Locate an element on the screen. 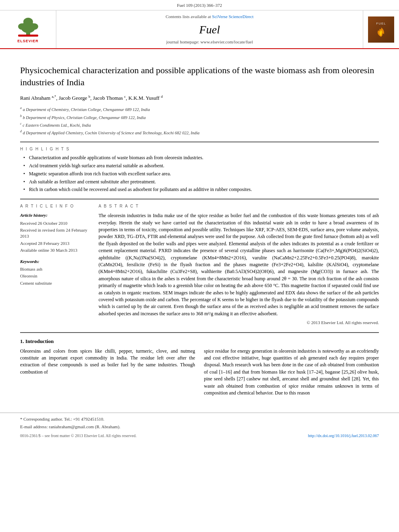  footer-bottom: 0016-2361/$ – see front matter © 2013 El… is located at coordinates (200, 436).